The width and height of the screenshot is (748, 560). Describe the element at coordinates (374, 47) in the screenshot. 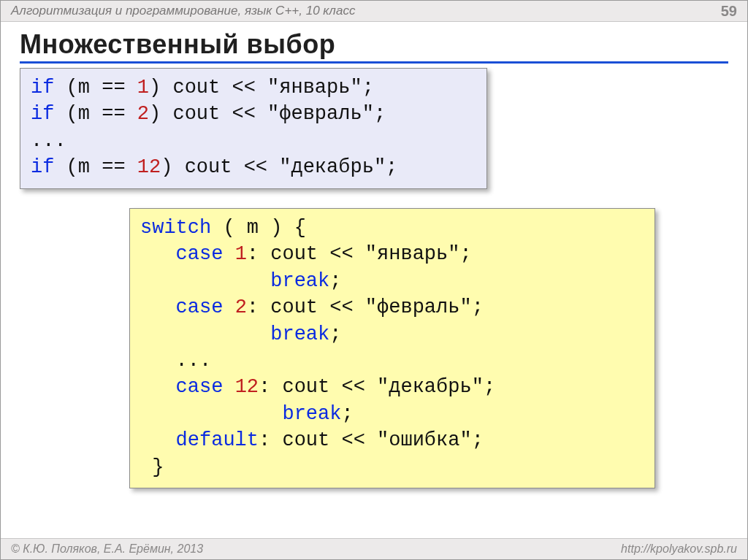

I see `slide-title: Множественный выбор` at that location.